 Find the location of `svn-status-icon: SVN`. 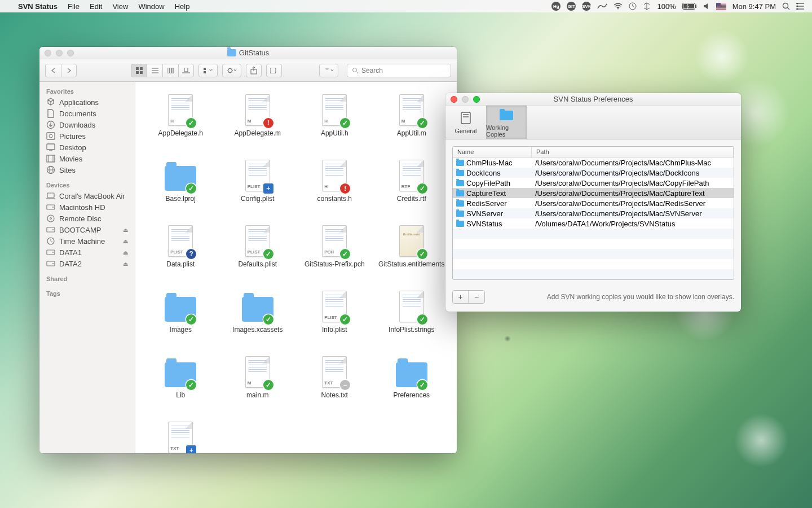

svn-status-icon: SVN is located at coordinates (586, 6).